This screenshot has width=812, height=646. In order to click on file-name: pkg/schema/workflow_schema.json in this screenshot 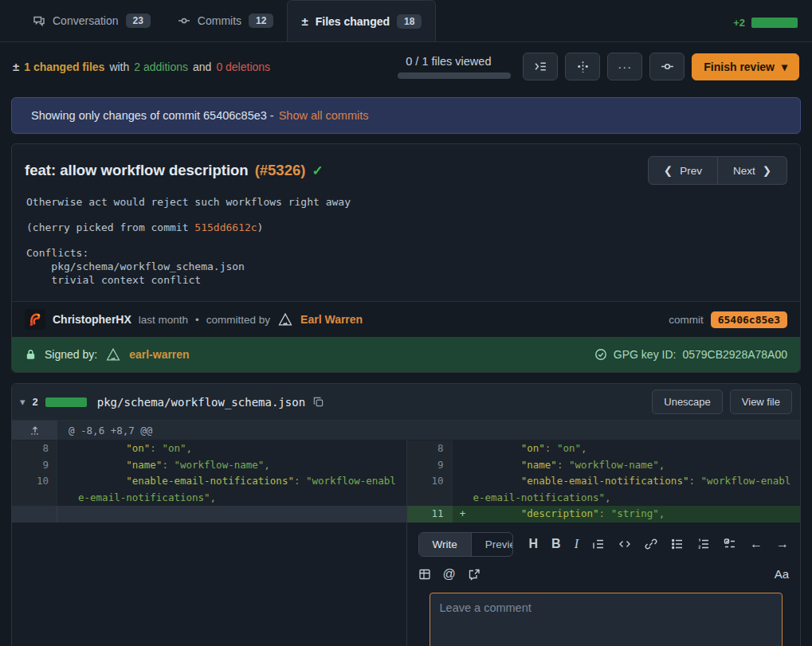, I will do `click(201, 402)`.